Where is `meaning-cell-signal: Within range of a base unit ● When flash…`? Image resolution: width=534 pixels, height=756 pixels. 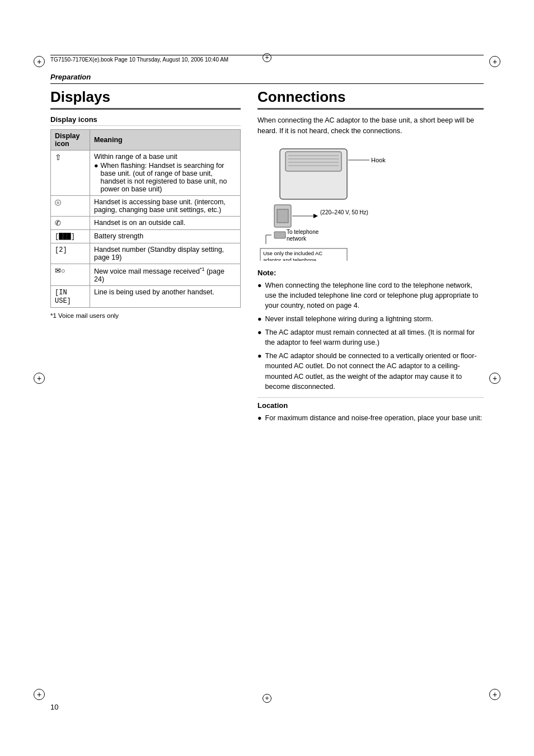 meaning-cell-signal: Within range of a base unit ● When flash… is located at coordinates (166, 173).